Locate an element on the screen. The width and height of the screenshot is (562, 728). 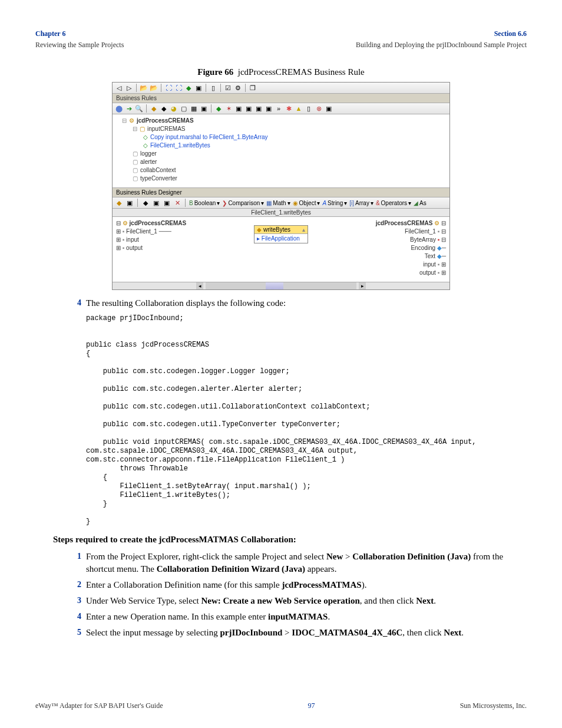
object-menu: ◉Object ▾ is located at coordinates (306, 203).